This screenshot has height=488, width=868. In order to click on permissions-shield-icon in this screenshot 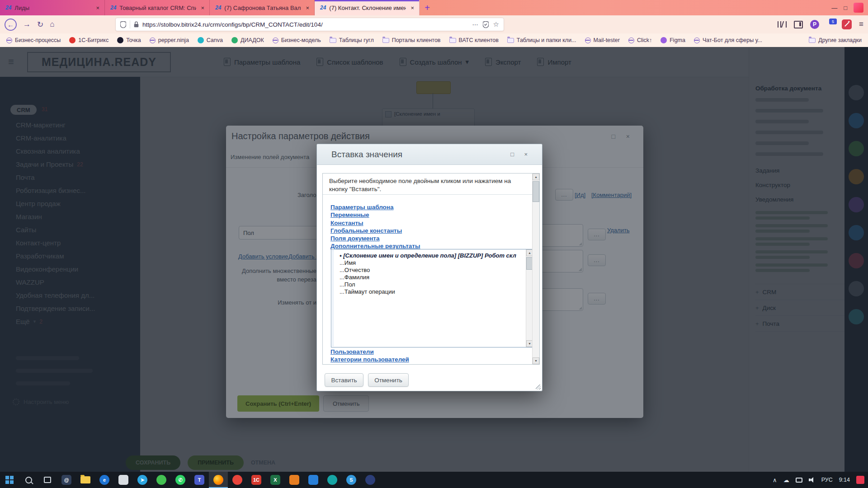, I will do `click(486, 24)`.